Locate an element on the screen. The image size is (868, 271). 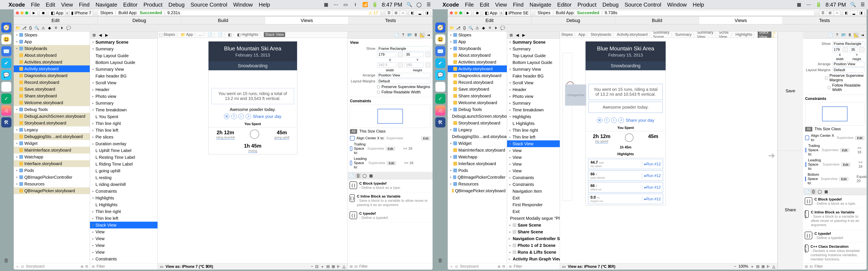
tree-row: ▾Storyboards is located at coordinates (52, 49).